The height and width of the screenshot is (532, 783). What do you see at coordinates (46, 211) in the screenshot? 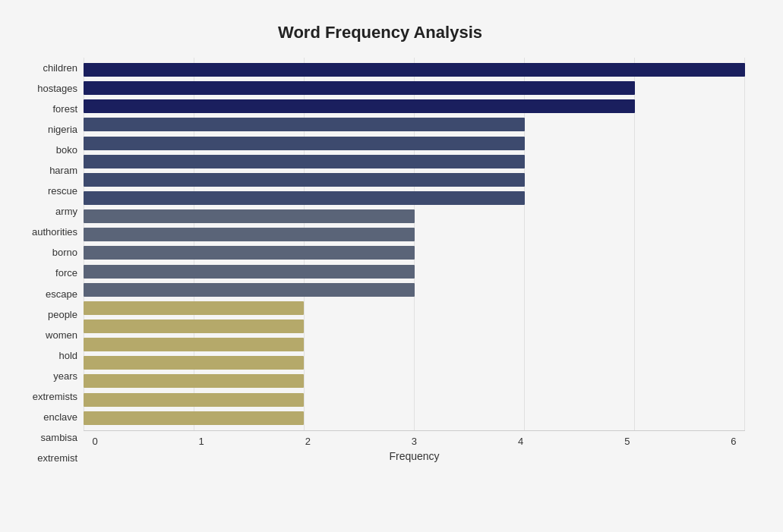
I see `y-label: army` at bounding box center [46, 211].